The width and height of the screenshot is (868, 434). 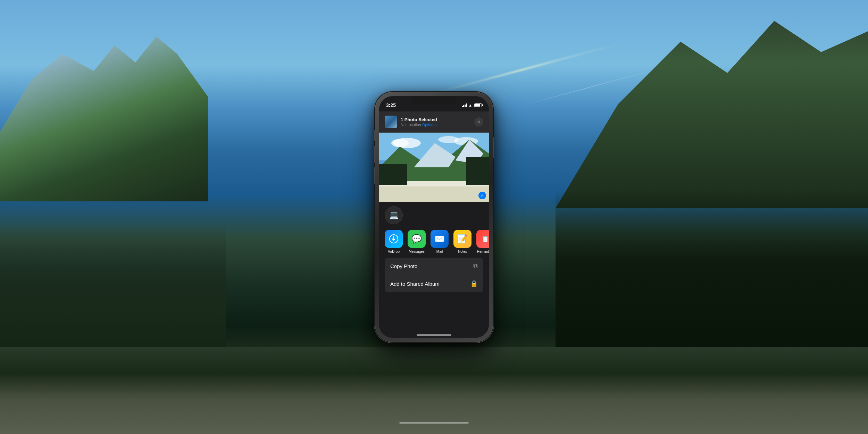 What do you see at coordinates (437, 122) in the screenshot?
I see `photo-info: 1 Photo Selected No Location Options ›` at bounding box center [437, 122].